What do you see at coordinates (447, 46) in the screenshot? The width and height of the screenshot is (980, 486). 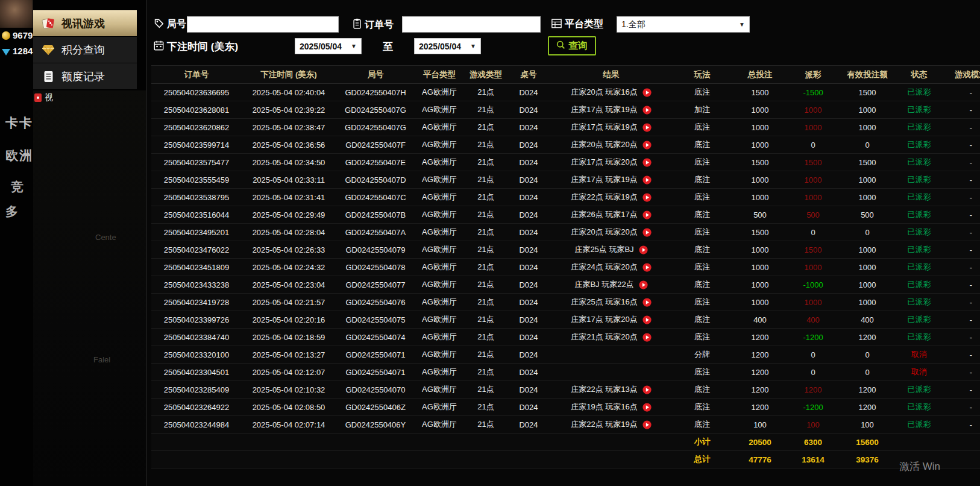 I see `date-to-select: 2025/05/04 ▼` at bounding box center [447, 46].